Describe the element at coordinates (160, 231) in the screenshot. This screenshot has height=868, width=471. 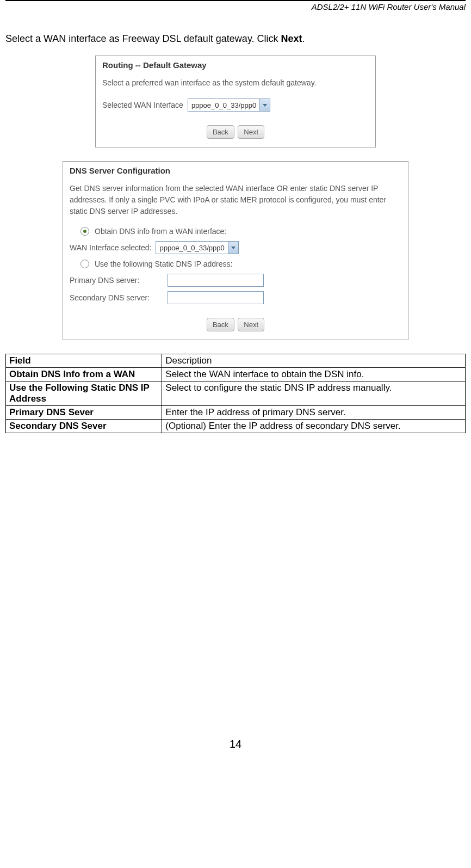
I see `radio-obtain-dns-label: Obtain DNS info from a WAN interface:` at that location.